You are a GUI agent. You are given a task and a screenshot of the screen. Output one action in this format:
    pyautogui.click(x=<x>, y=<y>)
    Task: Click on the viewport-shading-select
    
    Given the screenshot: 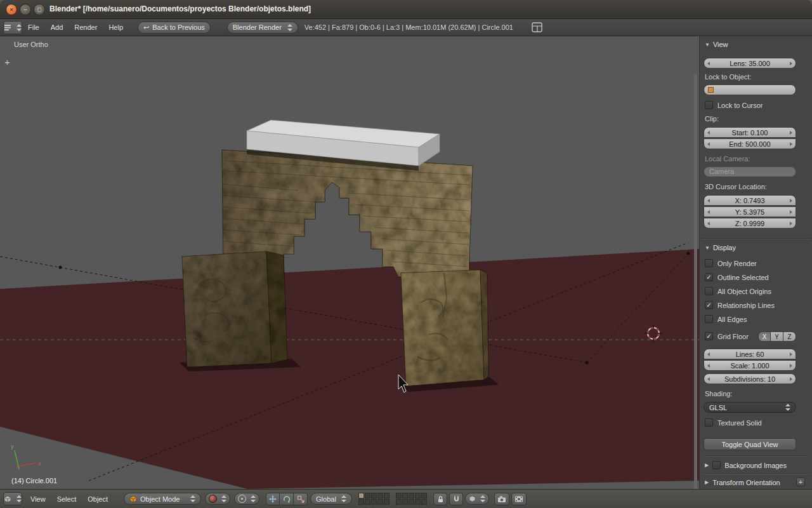 What is the action you would take?
    pyautogui.click(x=218, y=499)
    